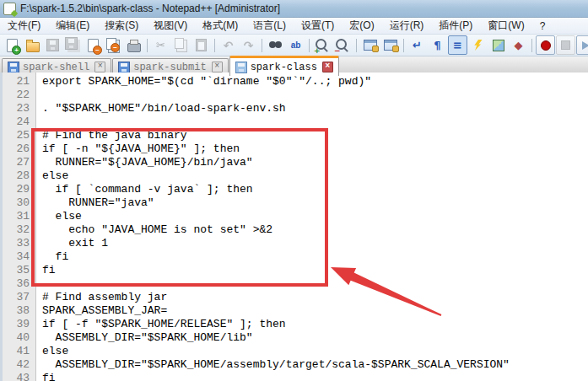  What do you see at coordinates (19, 95) in the screenshot?
I see `line-number: 22` at bounding box center [19, 95].